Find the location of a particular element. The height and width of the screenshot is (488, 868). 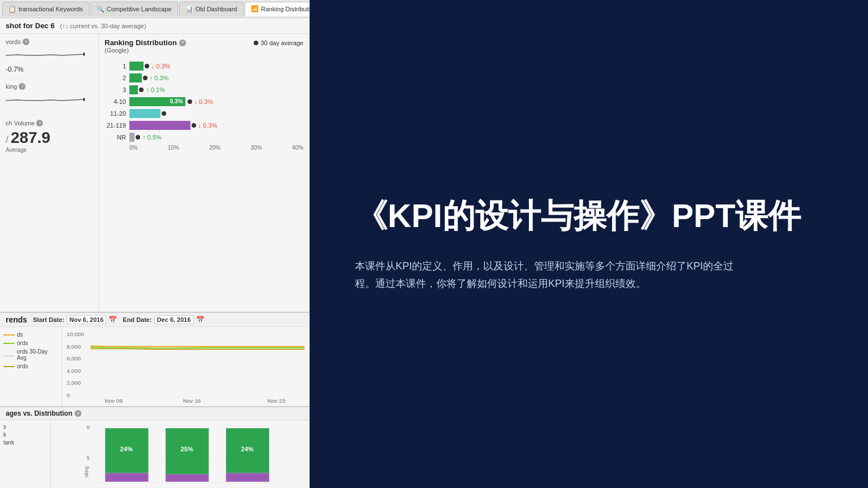

legend-line-ords2 is located at coordinates (9, 367).